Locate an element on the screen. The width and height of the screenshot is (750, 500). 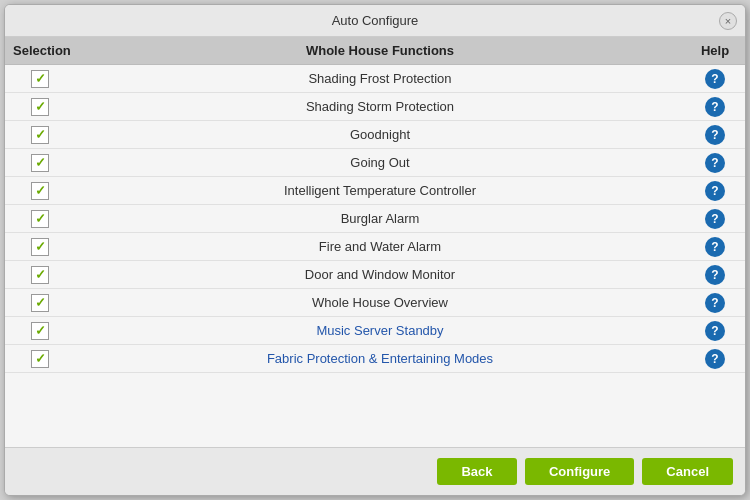
function-label: Burglar Alarm is located at coordinates (380, 218).